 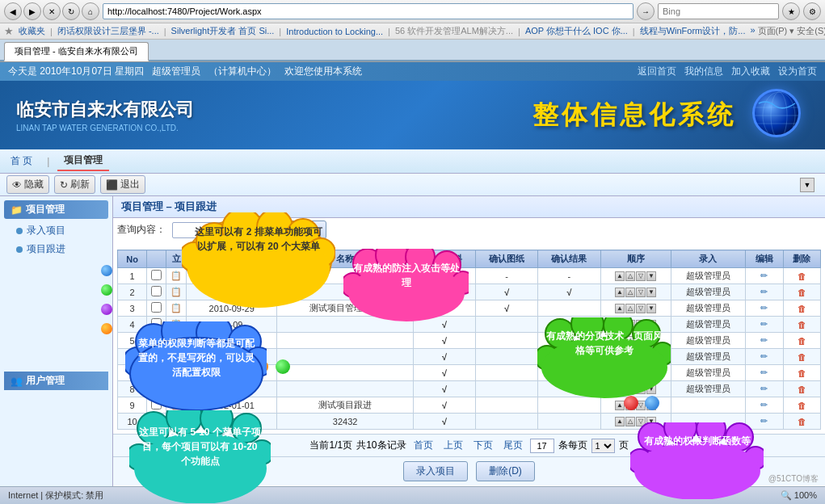 I want to click on exit-button: ⬛ 退出, so click(x=123, y=184).